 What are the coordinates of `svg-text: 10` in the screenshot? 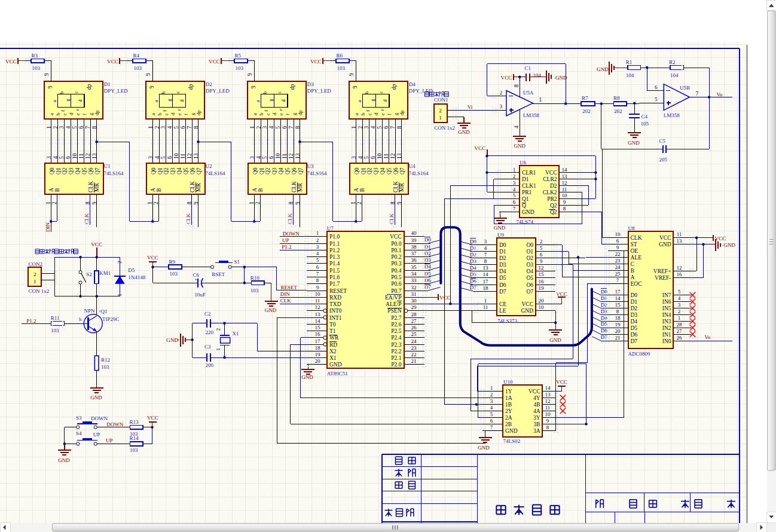 It's located at (548, 414).